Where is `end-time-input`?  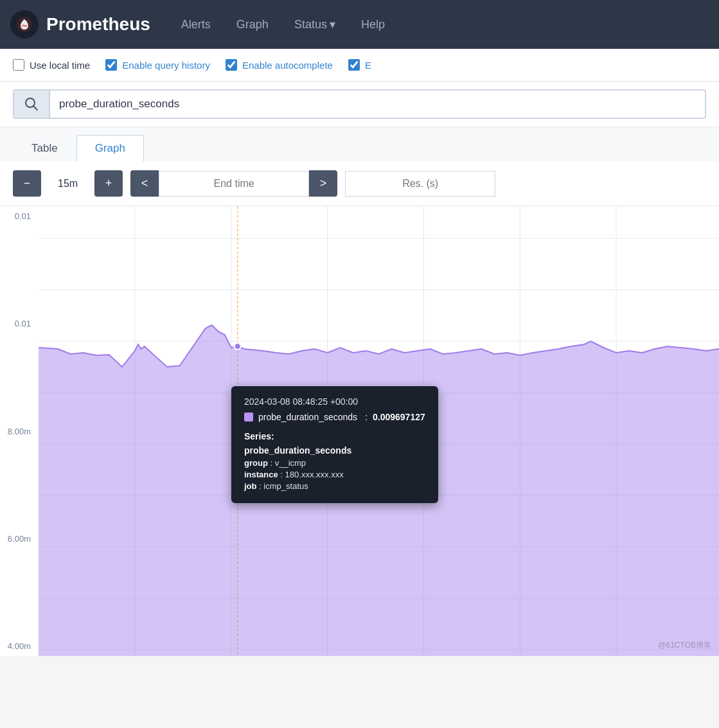 end-time-input is located at coordinates (234, 184).